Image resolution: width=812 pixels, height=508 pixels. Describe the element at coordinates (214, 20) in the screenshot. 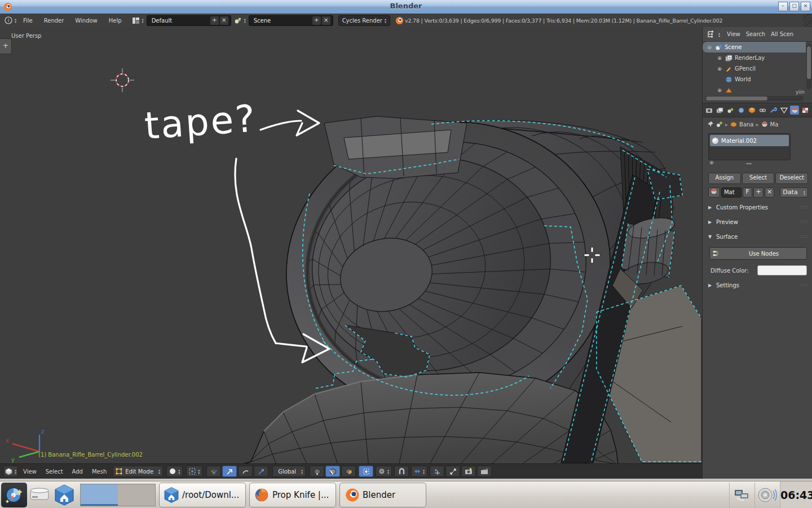

I see `layout-add-button: +` at that location.